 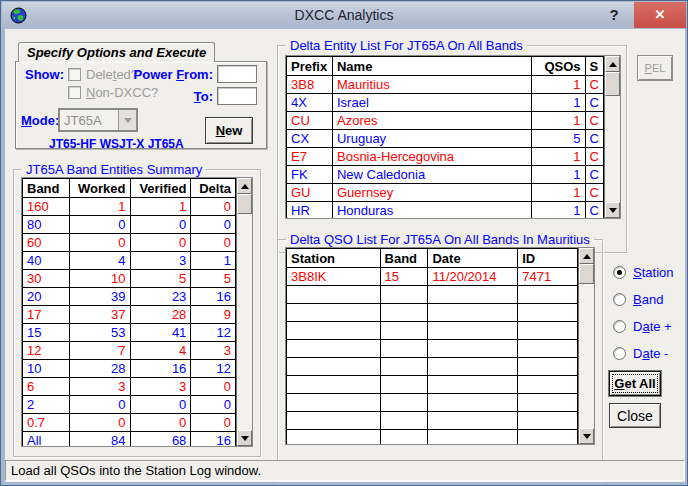 What do you see at coordinates (244, 312) in the screenshot?
I see `band-summary-scrollbar` at bounding box center [244, 312].